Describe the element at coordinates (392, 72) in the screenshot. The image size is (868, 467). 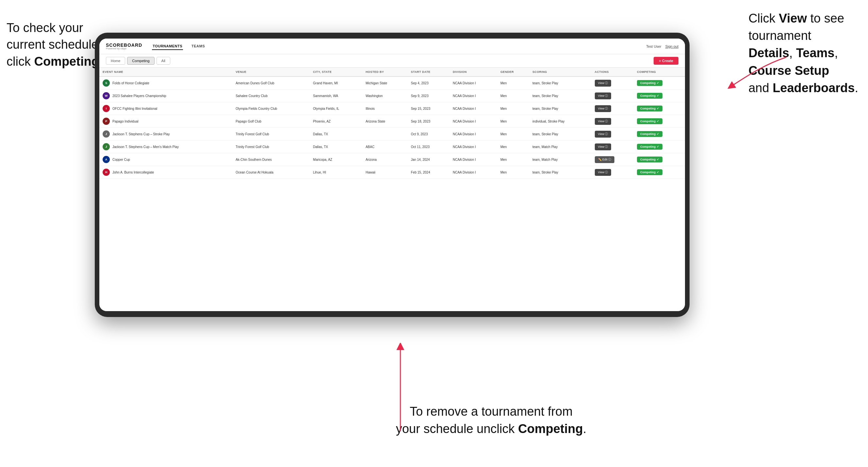
I see `table-header: EVENT NAME VENUE CITY, STATE HOSTED BY S…` at that location.